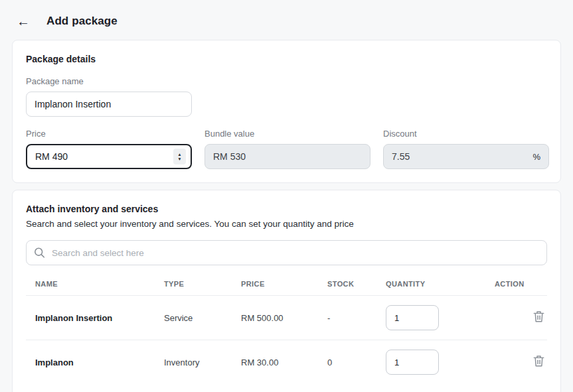 The image size is (573, 392). I want to click on page-title: Add package, so click(82, 21).